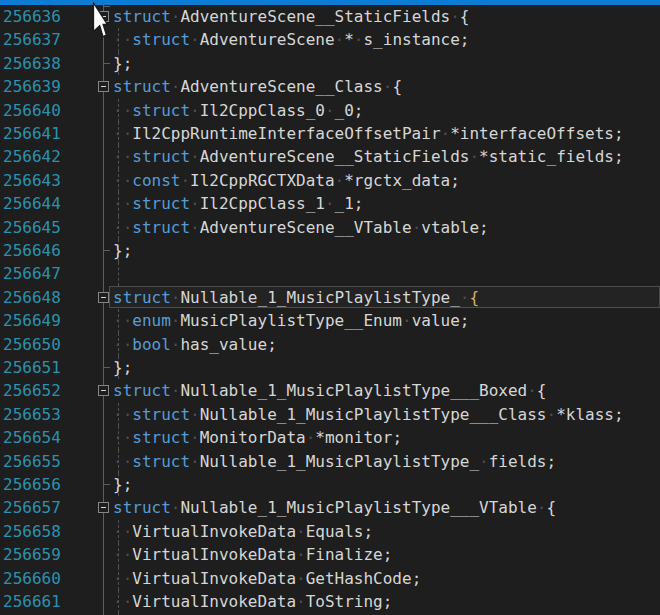 The width and height of the screenshot is (660, 615). What do you see at coordinates (334, 462) in the screenshot?
I see `code-text: ··struct·Nullable_1_MusicPlaylistType_·f…` at bounding box center [334, 462].